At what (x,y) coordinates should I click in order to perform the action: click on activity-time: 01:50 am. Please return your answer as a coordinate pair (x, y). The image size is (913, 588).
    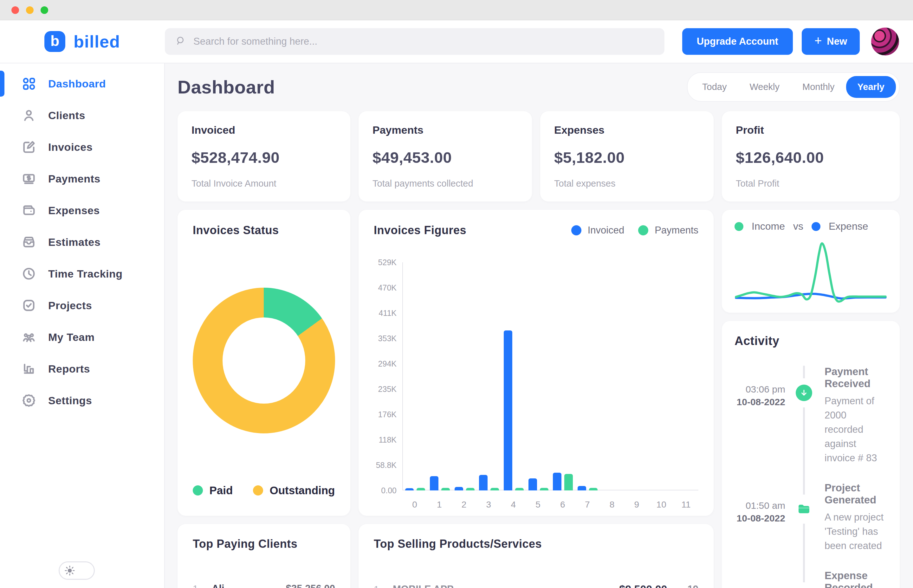
    Looking at the image, I should click on (760, 506).